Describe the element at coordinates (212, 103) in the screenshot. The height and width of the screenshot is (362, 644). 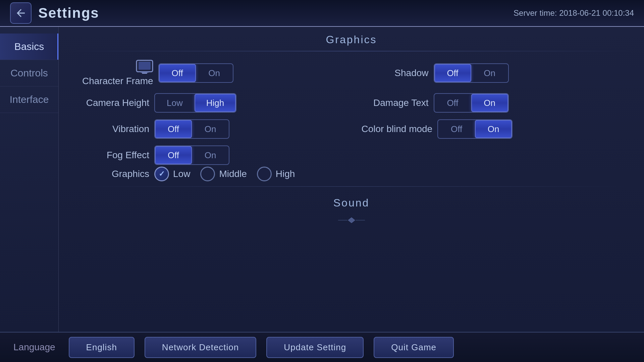
I see `camera-height-setting: Camera Height Low High` at that location.